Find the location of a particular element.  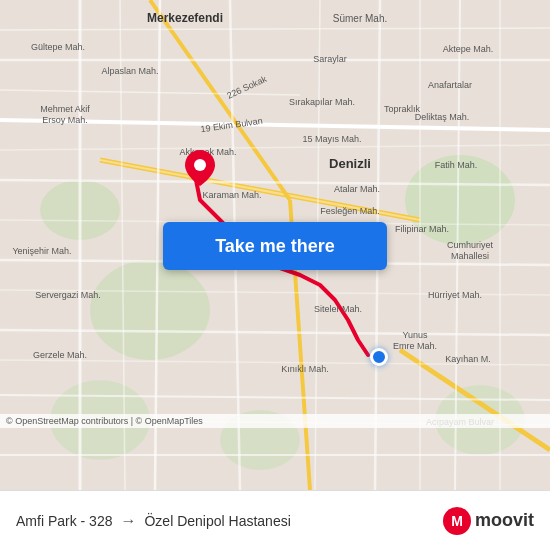

svg-text: Atalar Mah. is located at coordinates (357, 189).